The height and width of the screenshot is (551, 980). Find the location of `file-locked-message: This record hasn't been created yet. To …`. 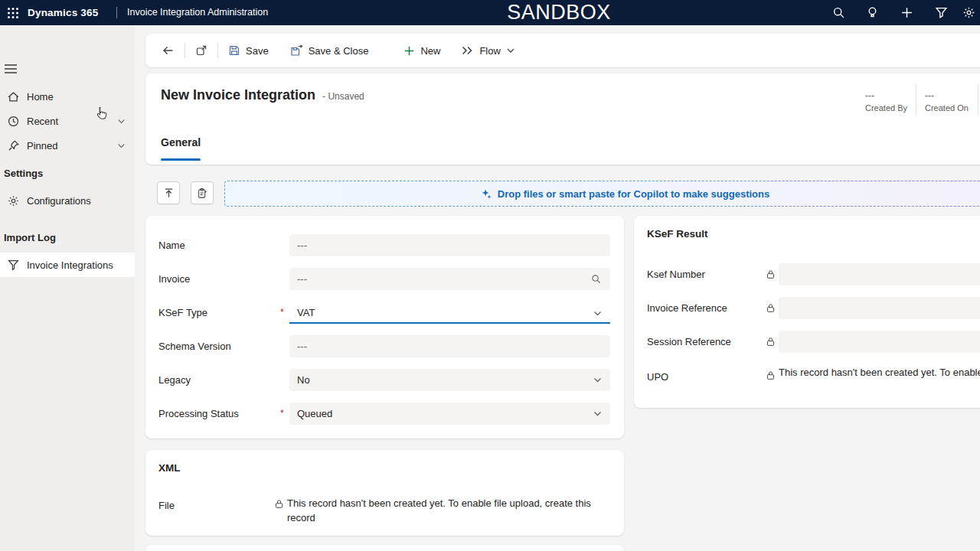

file-locked-message: This record hasn't been created yet. To … is located at coordinates (441, 511).